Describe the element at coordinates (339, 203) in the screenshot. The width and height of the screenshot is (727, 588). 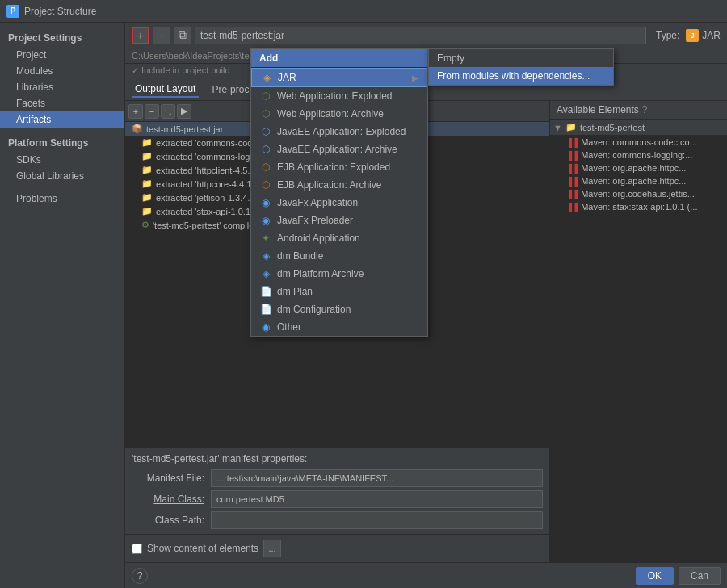
I see `add-javafx-item: ◉ JavaFx Application` at that location.